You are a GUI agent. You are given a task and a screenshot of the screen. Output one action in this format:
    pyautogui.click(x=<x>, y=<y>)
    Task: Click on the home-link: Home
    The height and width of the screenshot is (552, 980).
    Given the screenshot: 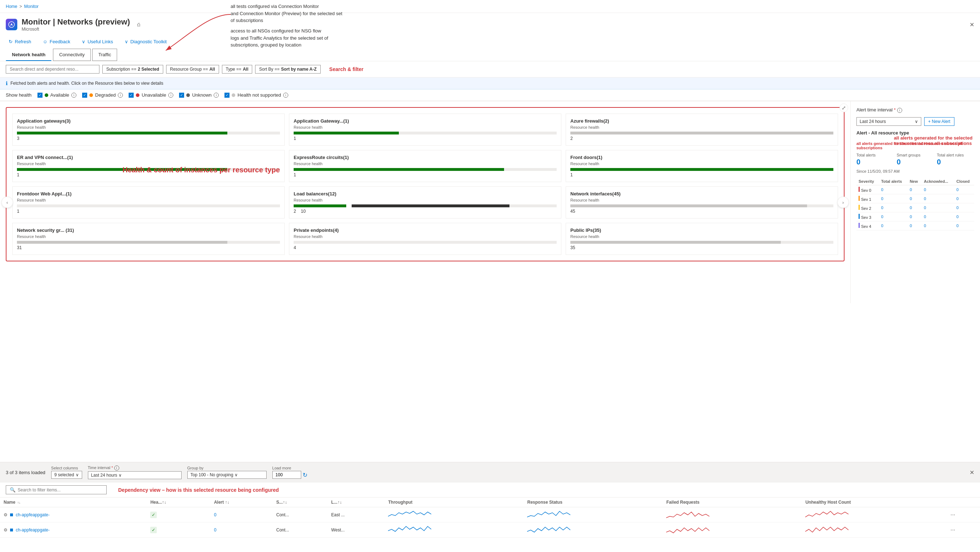 What is the action you would take?
    pyautogui.click(x=11, y=6)
    